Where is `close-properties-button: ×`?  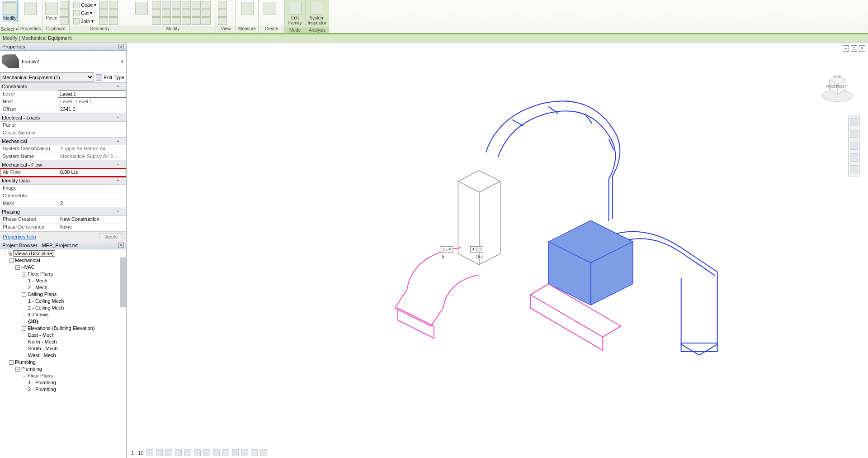 close-properties-button: × is located at coordinates (121, 47).